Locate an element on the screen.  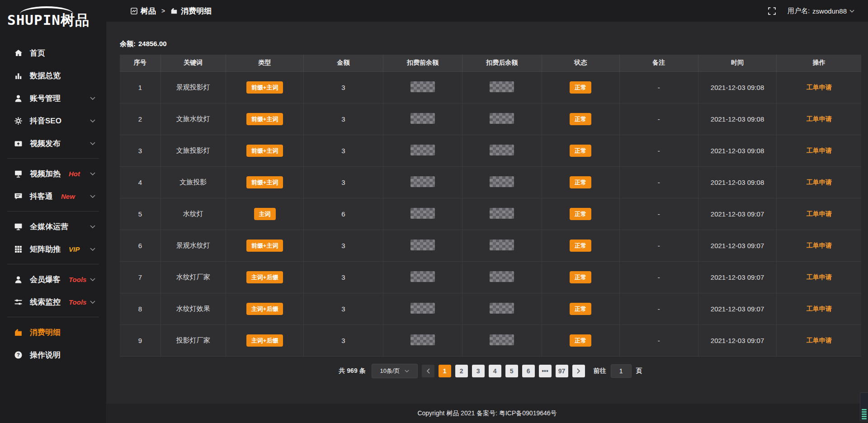
sidebar-item-label: 线索监控 is located at coordinates (45, 302).